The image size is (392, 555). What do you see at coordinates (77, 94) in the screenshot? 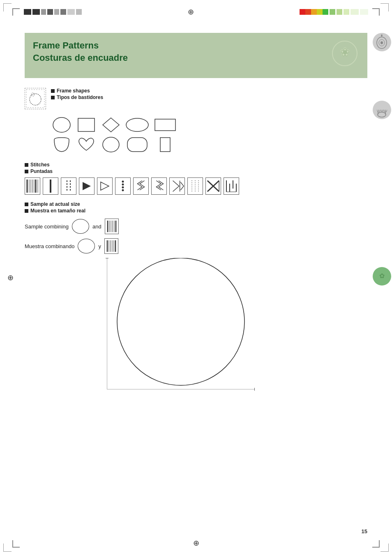
I see `frame-shapes-labels: Frame shapes Tipos de bastidores` at bounding box center [77, 94].